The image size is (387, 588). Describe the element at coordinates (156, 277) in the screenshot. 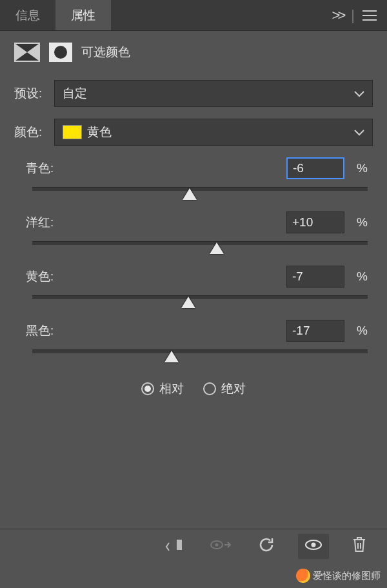

I see `slider-label-yellow: 黄色:` at that location.